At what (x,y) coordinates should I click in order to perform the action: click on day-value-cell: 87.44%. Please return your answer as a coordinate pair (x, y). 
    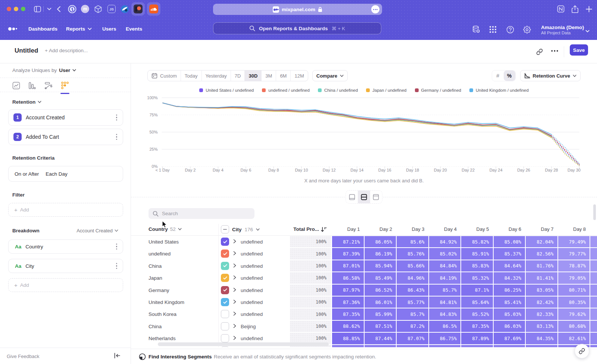
    Looking at the image, I should click on (381, 338).